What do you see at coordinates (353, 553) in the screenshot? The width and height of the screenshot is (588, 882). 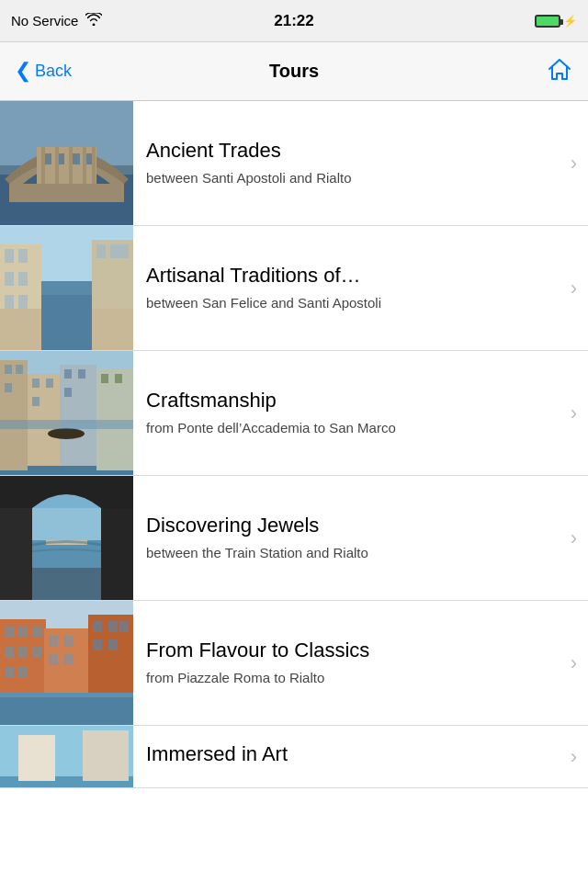 I see `tour-subtitle: between the Train Station and Rialto` at bounding box center [353, 553].